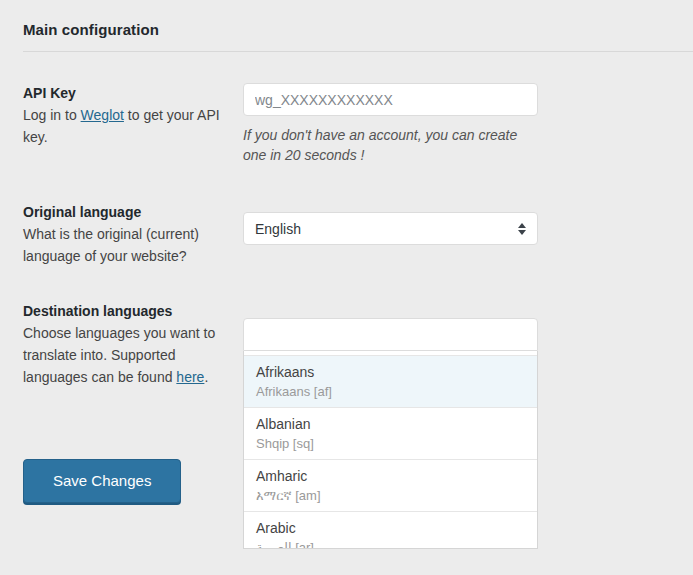  I want to click on save-changes-button: Save Changes, so click(102, 481).